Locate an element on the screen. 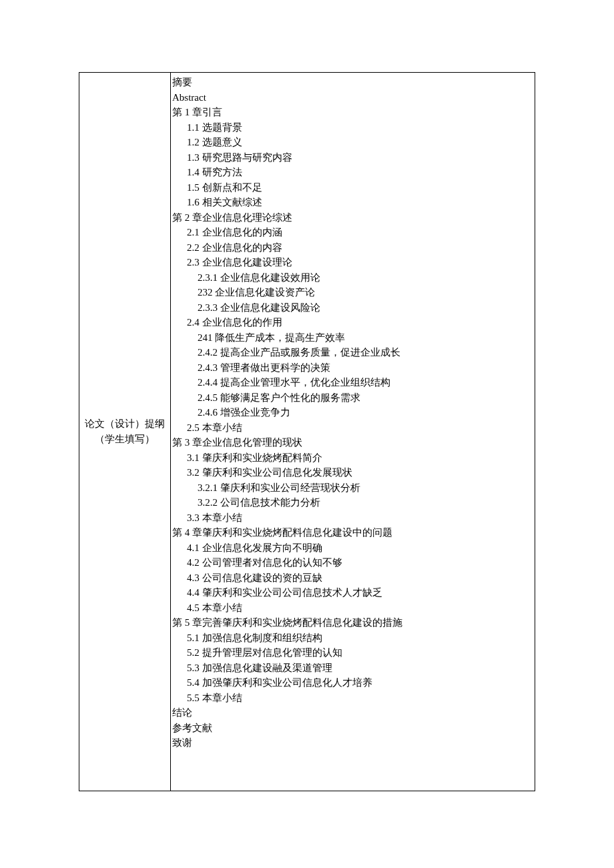 This screenshot has width=614, height=868. outline-entry: Abstract is located at coordinates (352, 97).